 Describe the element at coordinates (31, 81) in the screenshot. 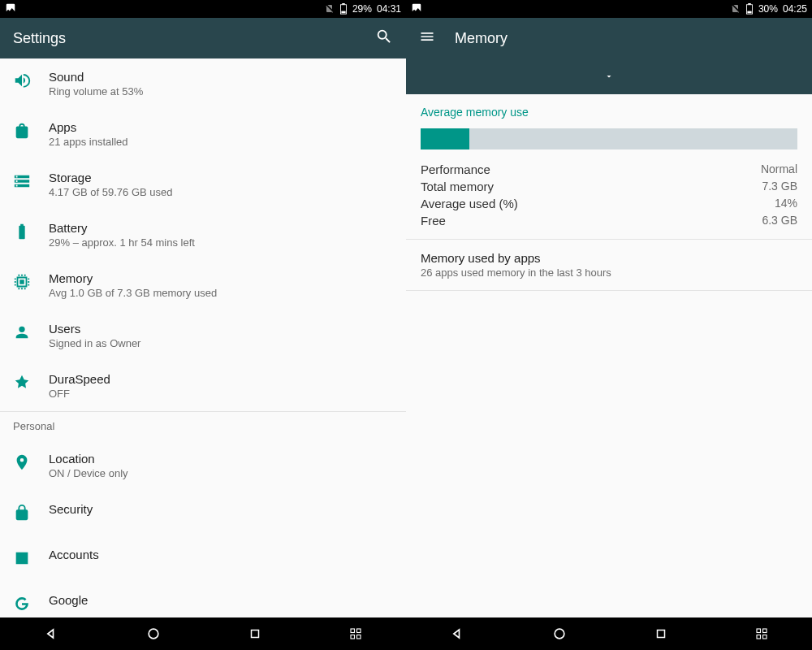

I see `sound-icon` at that location.